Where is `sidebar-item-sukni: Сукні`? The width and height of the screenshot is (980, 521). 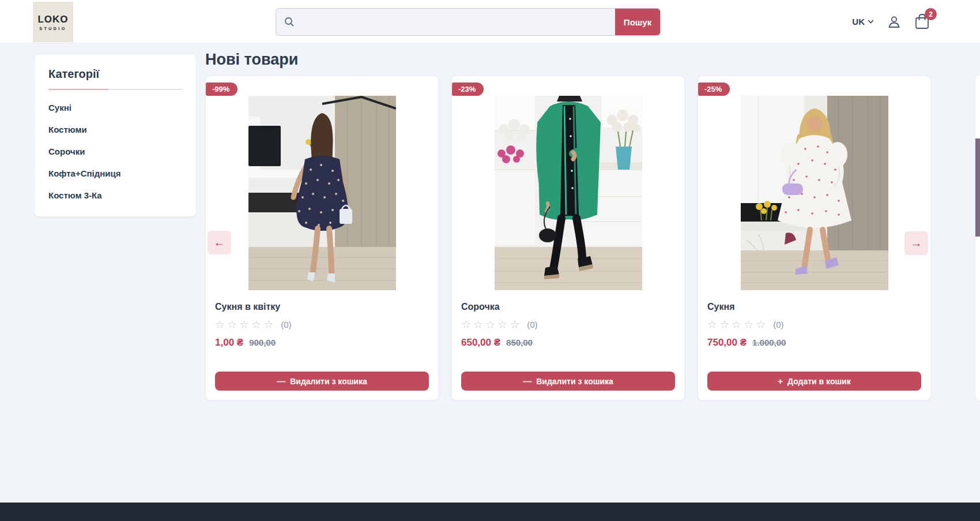 sidebar-item-sukni: Сукні is located at coordinates (115, 107).